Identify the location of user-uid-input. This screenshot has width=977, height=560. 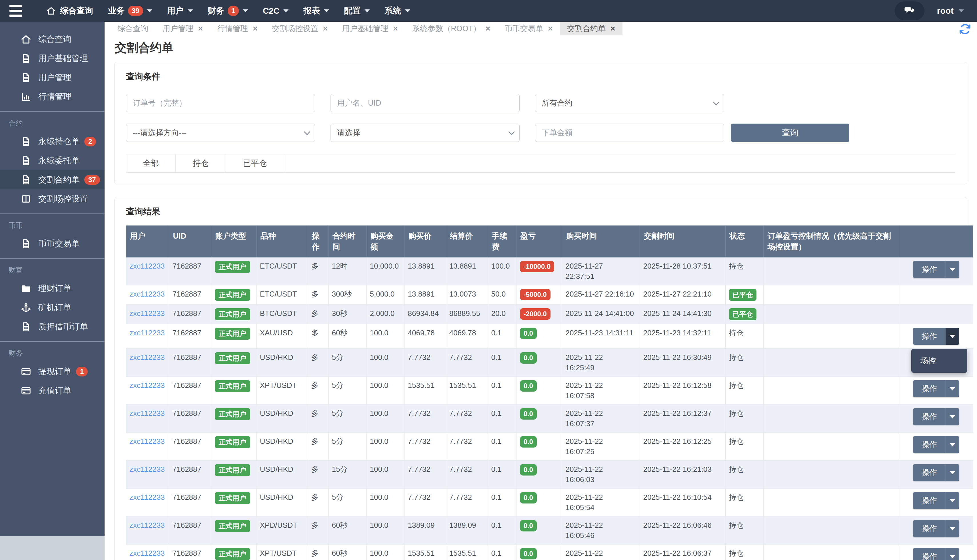
(425, 103).